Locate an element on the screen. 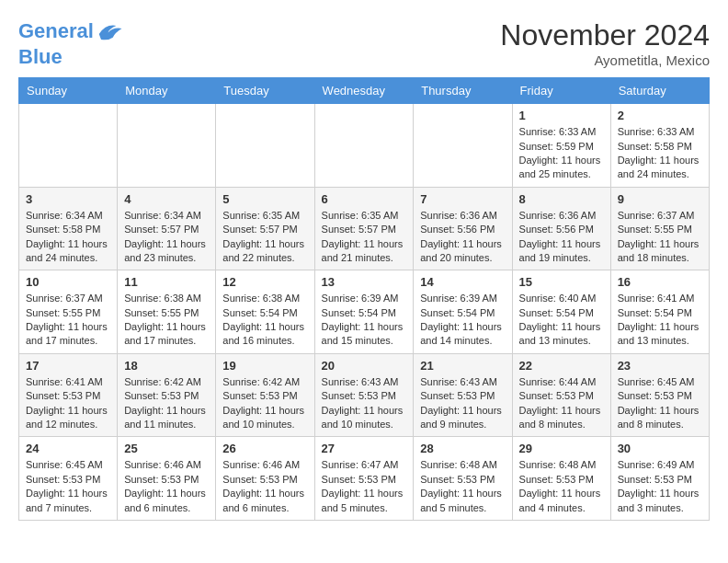 The width and height of the screenshot is (728, 563). calendar-week-row: 17Sunrise: 6:41 AMSunset: 5:53 PMDayligh… is located at coordinates (364, 396).